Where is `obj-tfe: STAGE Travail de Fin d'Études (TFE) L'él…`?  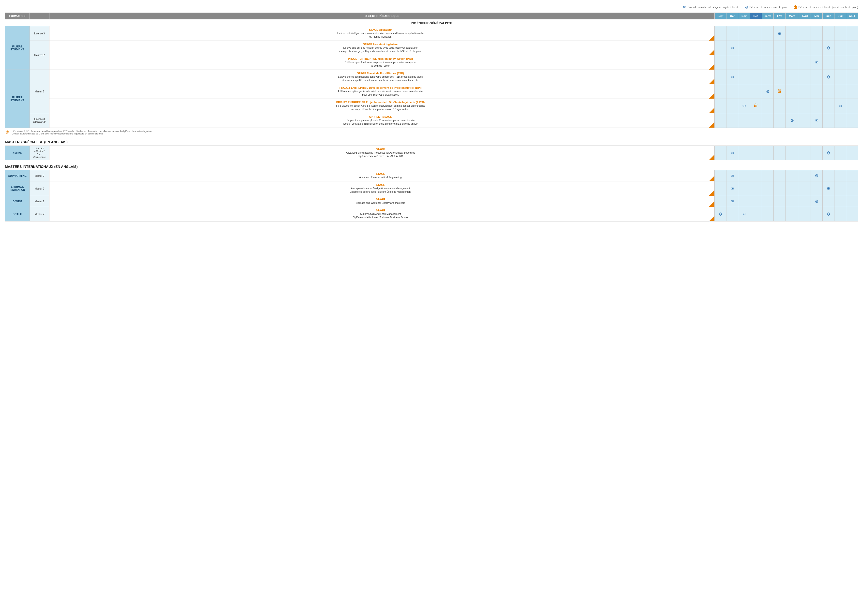 obj-tfe: STAGE Travail de Fin d'Études (TFE) L'él… is located at coordinates (382, 77).